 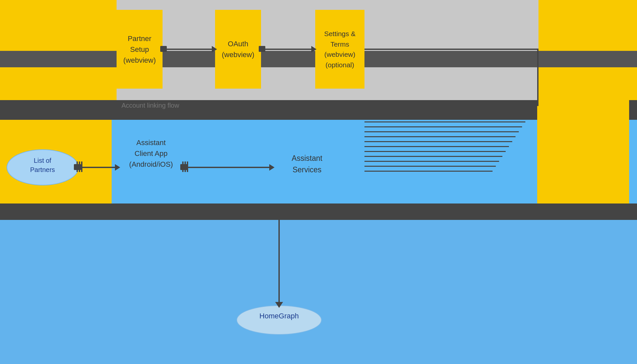 I want to click on dark-band-bot, so click(x=318, y=212).